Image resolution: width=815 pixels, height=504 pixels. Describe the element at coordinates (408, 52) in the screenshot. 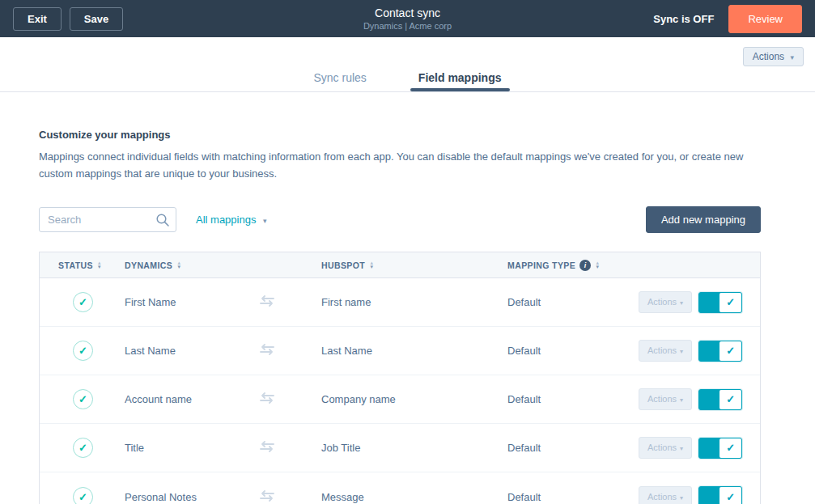

I see `page-actions-row: Actions ▾` at that location.